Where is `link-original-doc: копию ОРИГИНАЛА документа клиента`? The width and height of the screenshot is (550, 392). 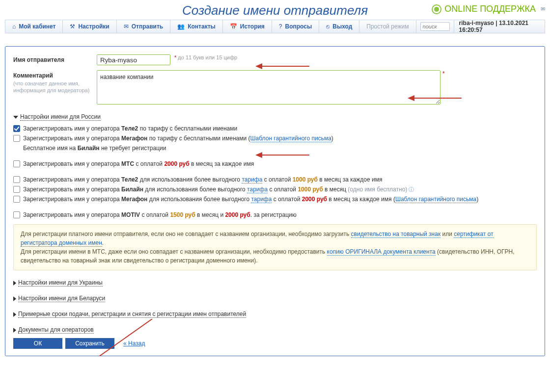 link-original-doc: копию ОРИГИНАЛА документа клиента is located at coordinates (381, 252).